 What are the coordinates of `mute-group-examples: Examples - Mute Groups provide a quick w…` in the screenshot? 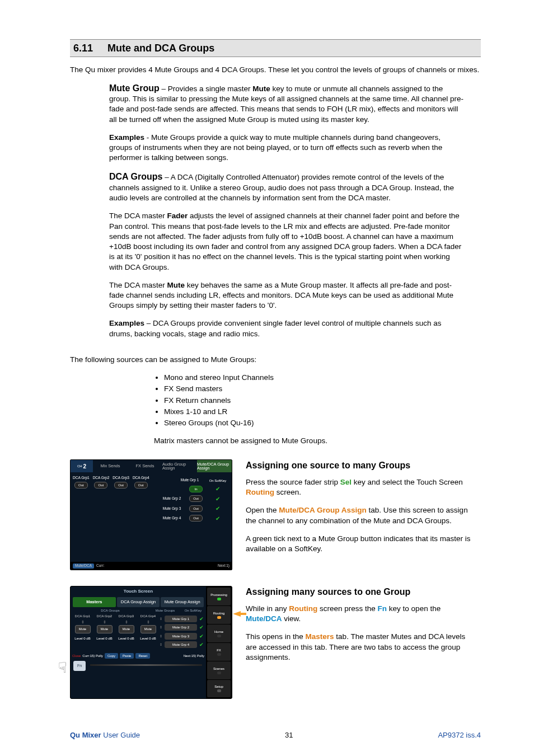 It's located at (287, 148).